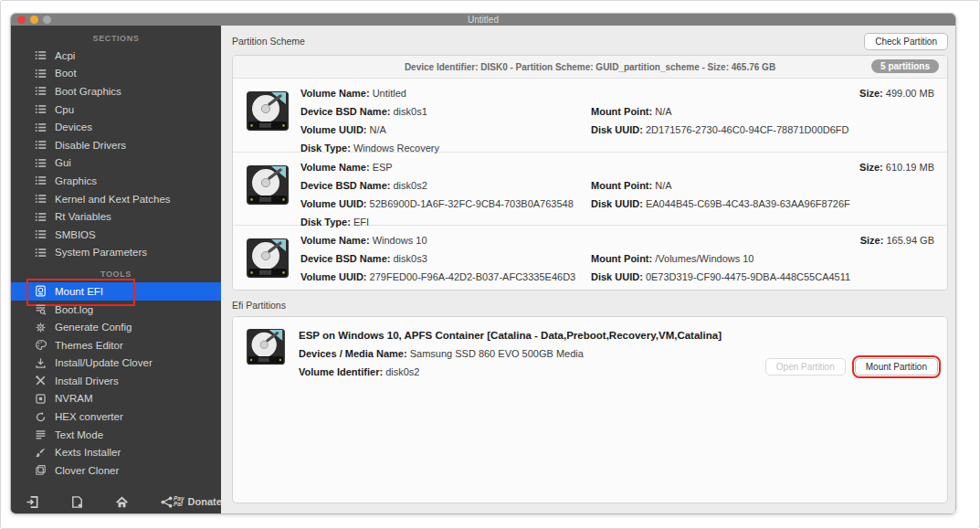 This screenshot has width=980, height=529. I want to click on close-button, so click(22, 20).